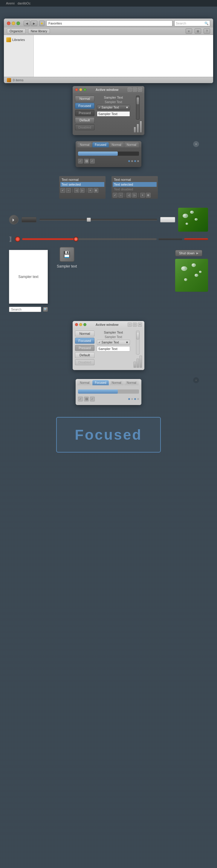 This screenshot has width=217, height=868. I want to click on window-titlebar-light: Active window – □ ×, so click(108, 325).